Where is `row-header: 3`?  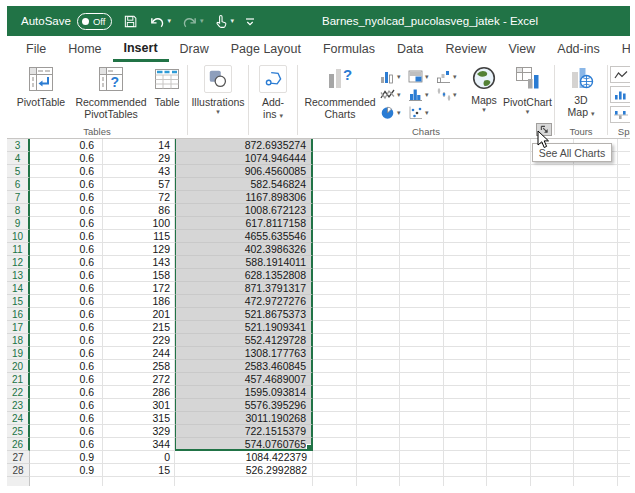 row-header: 3 is located at coordinates (18, 146).